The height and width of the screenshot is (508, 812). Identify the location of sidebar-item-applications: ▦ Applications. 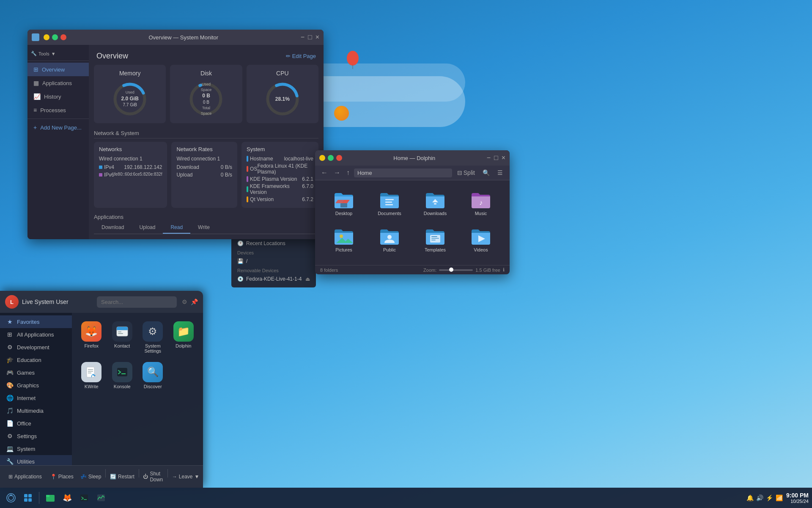
(58, 83).